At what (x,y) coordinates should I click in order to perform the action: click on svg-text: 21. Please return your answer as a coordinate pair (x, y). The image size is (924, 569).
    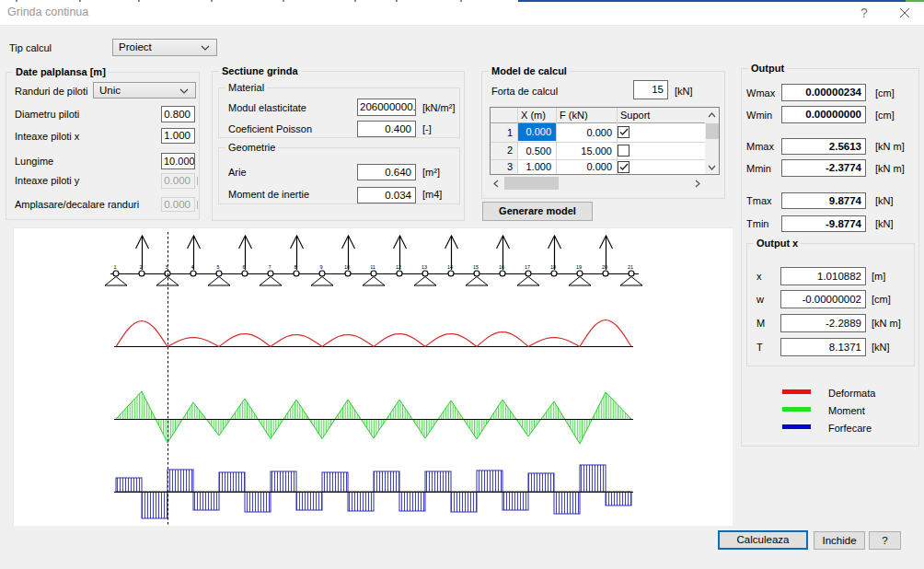
    Looking at the image, I should click on (630, 267).